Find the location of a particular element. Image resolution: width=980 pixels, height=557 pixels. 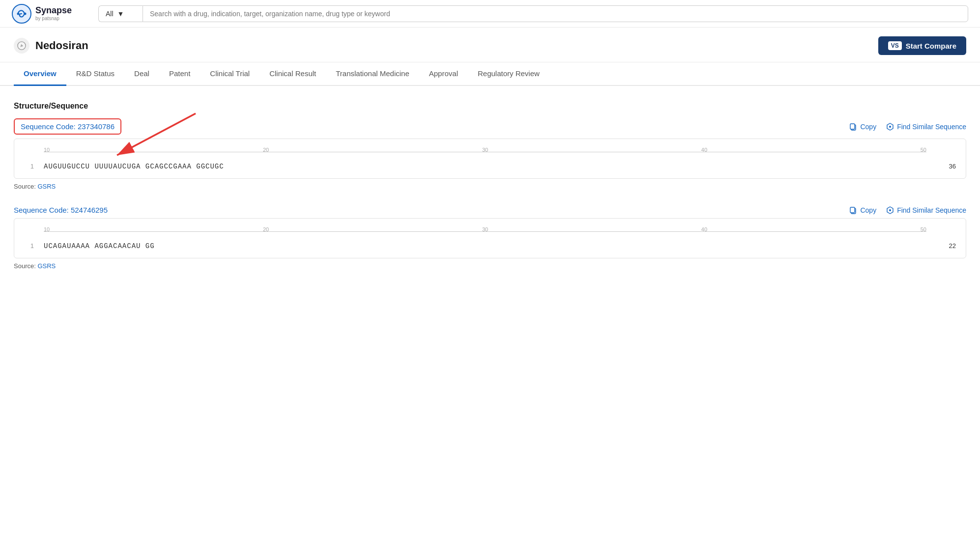

find-similar-button-1: Find Similar Sequence is located at coordinates (926, 127).